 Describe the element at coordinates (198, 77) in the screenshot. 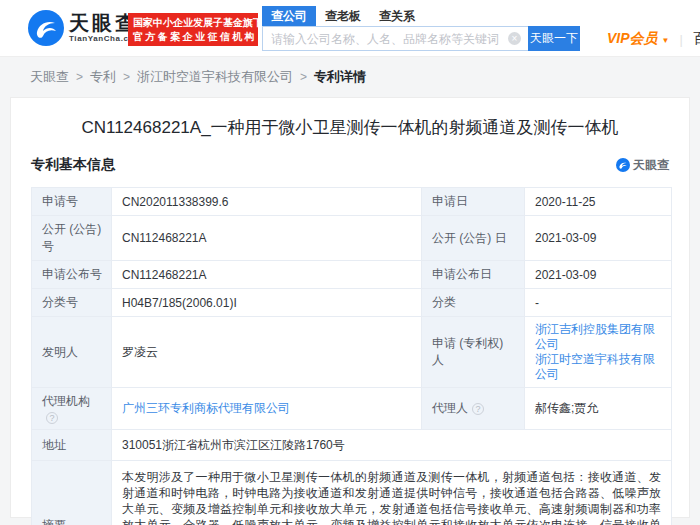

I see `breadcrumb: 天眼查 > 专利 > 浙江时空道宇科技有限公司 > 专利详情` at that location.